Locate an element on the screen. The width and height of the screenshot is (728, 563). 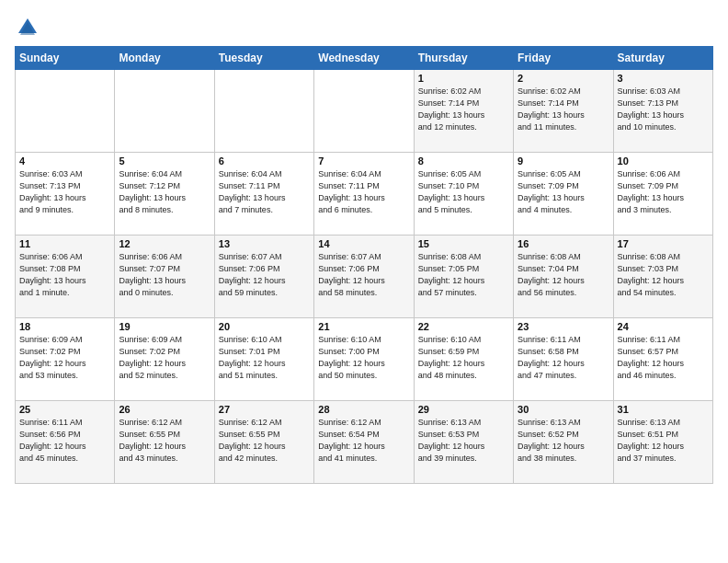
day-info: Sunrise: 6:10 AM Sunset: 7:00 PM Dayligh… is located at coordinates (364, 358).